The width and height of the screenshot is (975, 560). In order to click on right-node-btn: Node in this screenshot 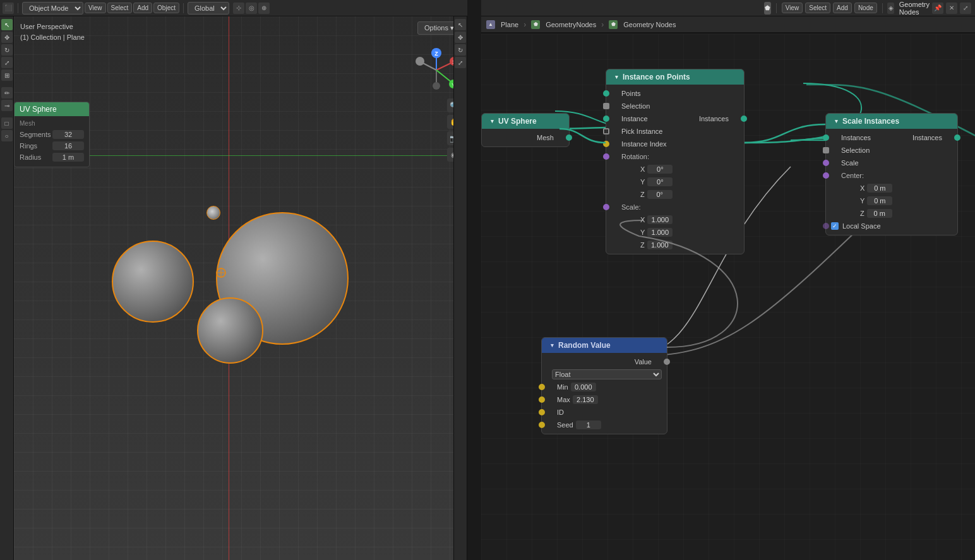, I will do `click(866, 8)`.